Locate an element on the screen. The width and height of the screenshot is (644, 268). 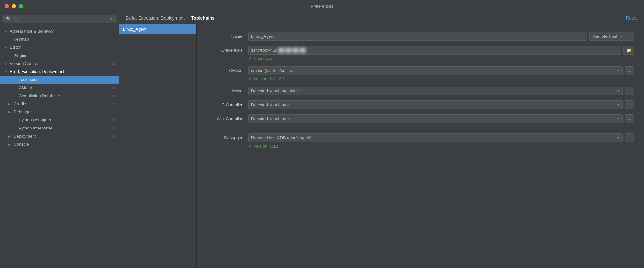
cmake-ellipsis-button: ... is located at coordinates (629, 70).